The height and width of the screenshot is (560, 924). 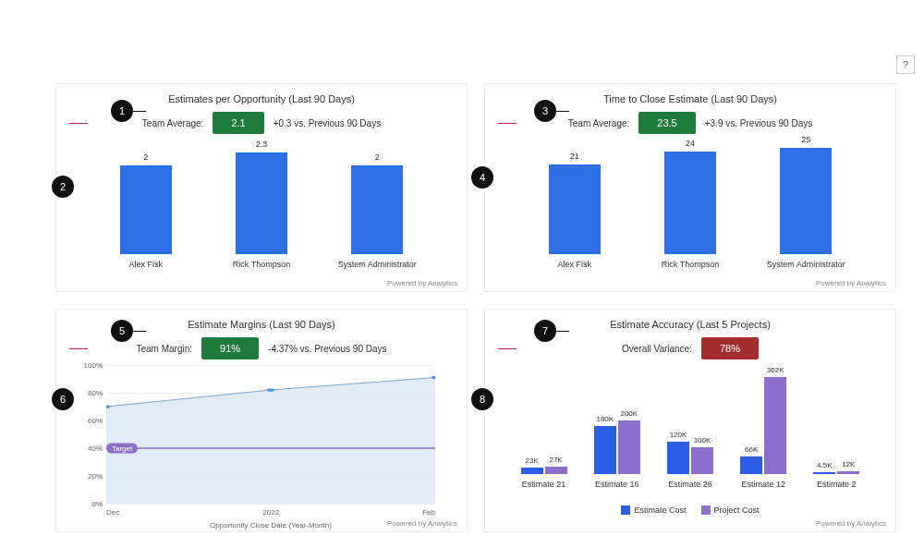 What do you see at coordinates (271, 505) in the screenshot?
I see `grid-line` at bounding box center [271, 505].